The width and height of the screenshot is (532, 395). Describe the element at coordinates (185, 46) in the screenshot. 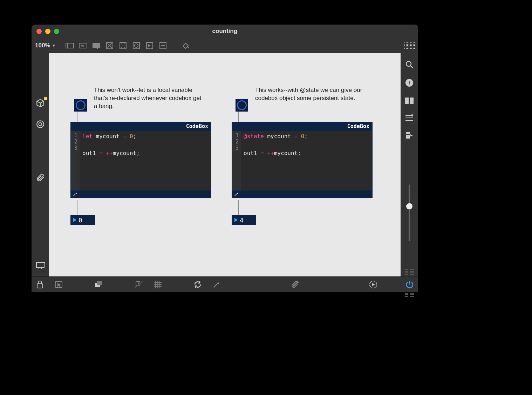

I see `paint-bucket-icon` at that location.